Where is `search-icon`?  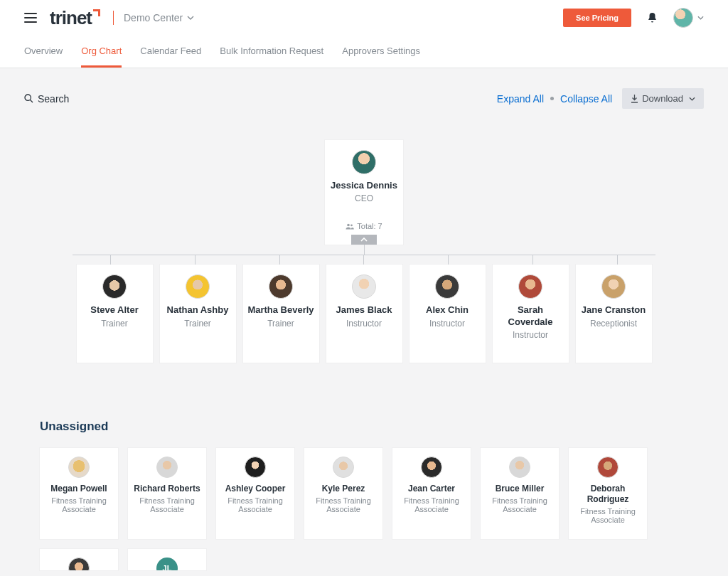 search-icon is located at coordinates (28, 98).